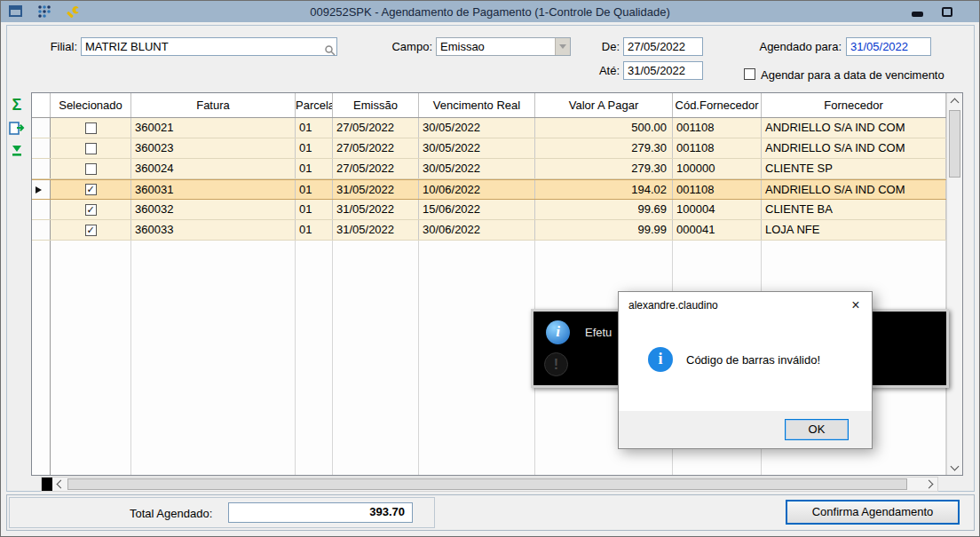 This screenshot has width=980, height=537. What do you see at coordinates (478, 105) in the screenshot?
I see `column-header-vencimento: Vencimento Real` at bounding box center [478, 105].